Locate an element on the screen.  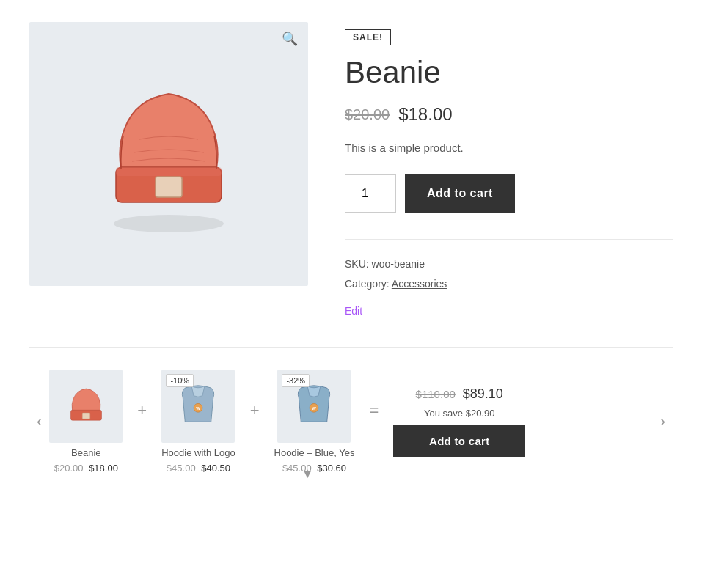
product-image is located at coordinates (169, 154).